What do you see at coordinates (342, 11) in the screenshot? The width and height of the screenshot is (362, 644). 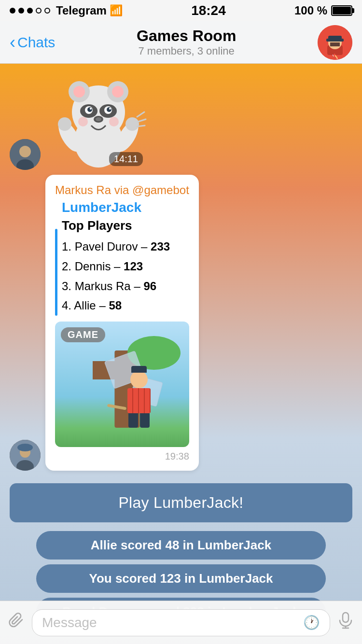 I see `battery-fill` at bounding box center [342, 11].